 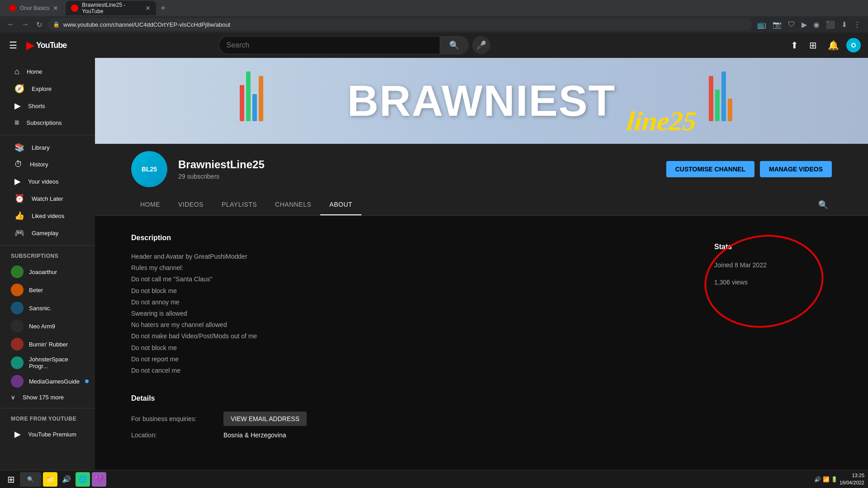 What do you see at coordinates (112, 8) in the screenshot?
I see `tab-title-yt: BrawniestLine25 - YouTube` at bounding box center [112, 8].